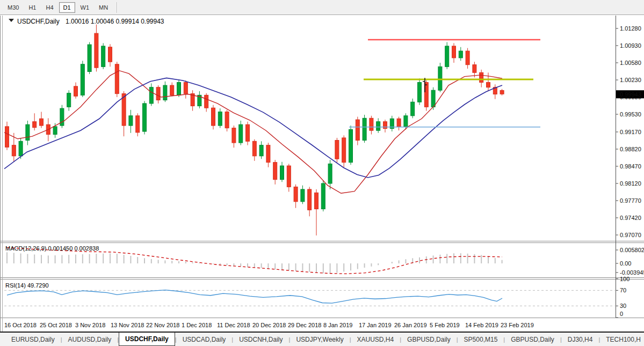  What do you see at coordinates (632, 273) in the screenshot?
I see `svg-text: -0.003945` at bounding box center [632, 273].